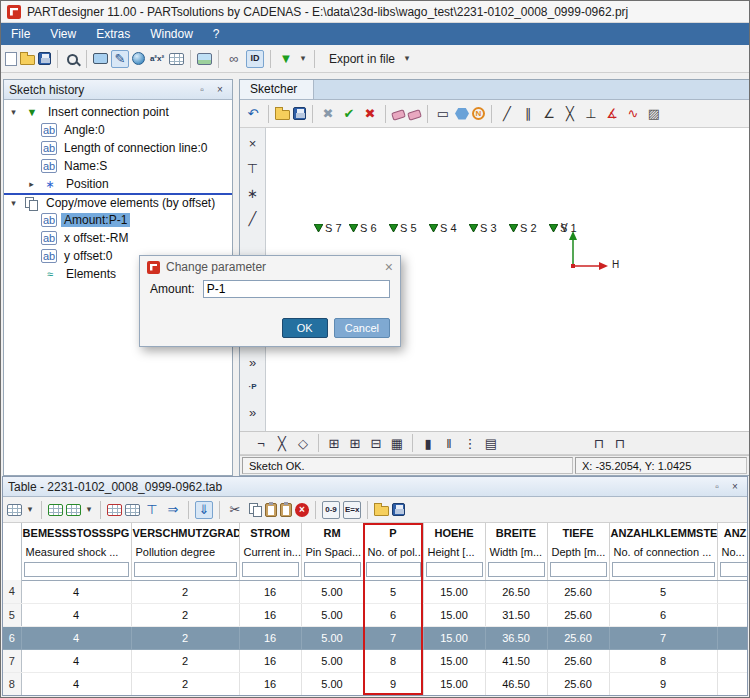  What do you see at coordinates (300, 114) in the screenshot?
I see `save-sketch-icon` at bounding box center [300, 114].